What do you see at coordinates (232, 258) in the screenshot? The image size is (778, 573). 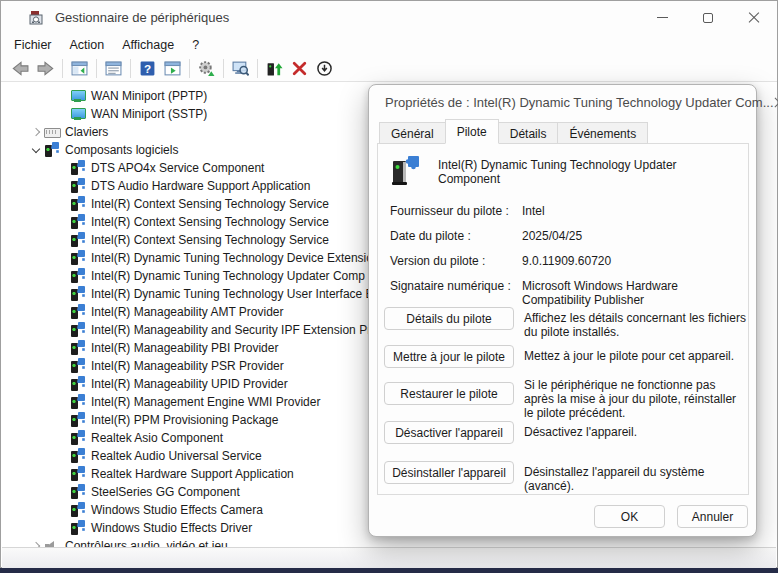 I see `tree-item-label: Intel(R) Dynamic Tuning Technology Devic…` at bounding box center [232, 258].